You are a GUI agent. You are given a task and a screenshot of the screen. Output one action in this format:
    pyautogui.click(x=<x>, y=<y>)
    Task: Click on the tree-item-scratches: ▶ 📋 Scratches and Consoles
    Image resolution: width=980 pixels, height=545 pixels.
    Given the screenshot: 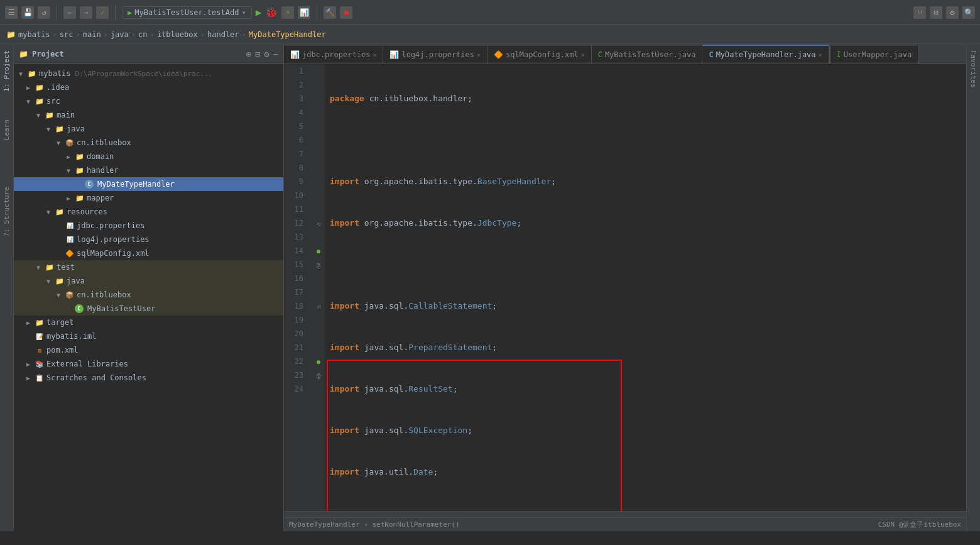 What is the action you would take?
    pyautogui.click(x=148, y=378)
    